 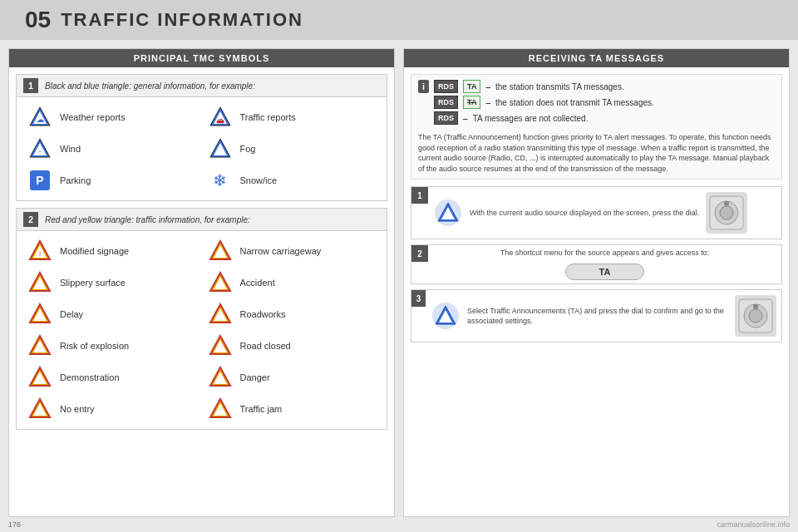 What do you see at coordinates (446, 118) in the screenshot?
I see `rds-badge-3: RDS` at bounding box center [446, 118].